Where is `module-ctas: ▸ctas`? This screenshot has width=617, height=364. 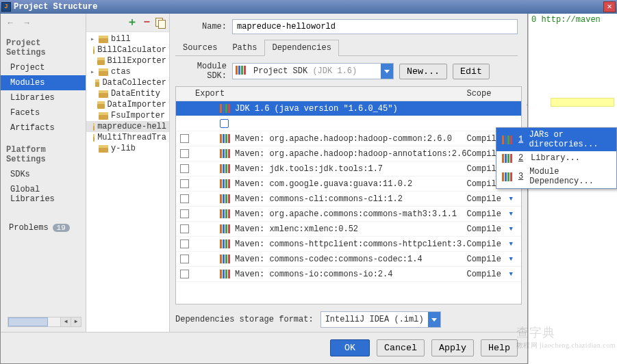
module-ctas: ▸ctas is located at coordinates (127, 72).